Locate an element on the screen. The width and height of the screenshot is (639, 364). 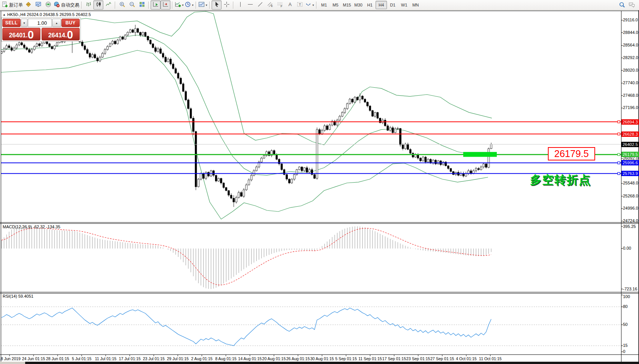
candlestick-chart-button is located at coordinates (98, 5).